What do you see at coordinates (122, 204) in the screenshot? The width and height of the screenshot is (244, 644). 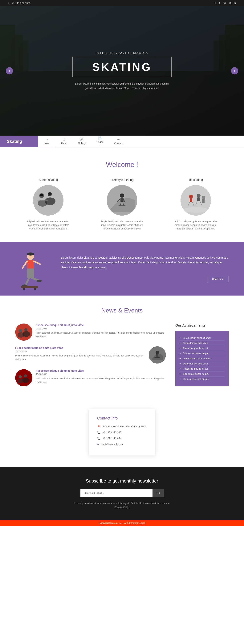 I see `skating-cards: Speed skating Adipisci velit,` at bounding box center [122, 204].